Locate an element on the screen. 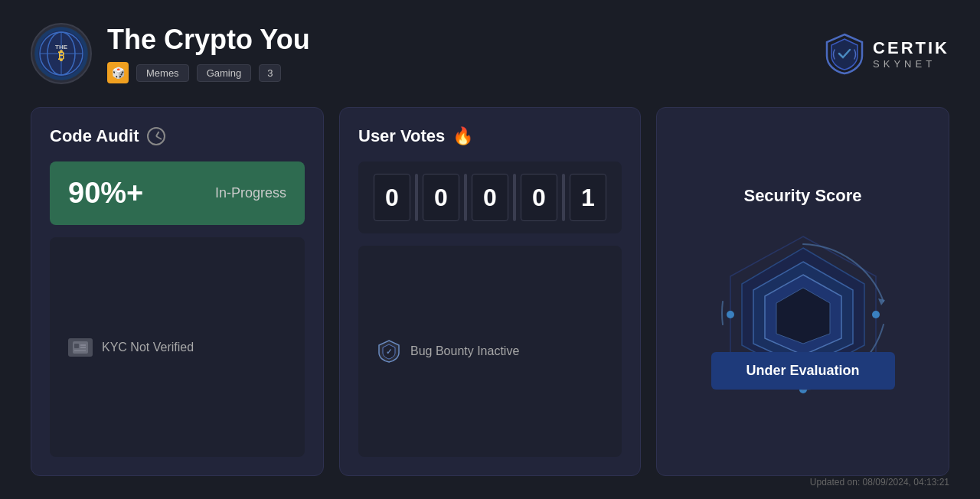  security-score-label: Security Score is located at coordinates (802, 196).